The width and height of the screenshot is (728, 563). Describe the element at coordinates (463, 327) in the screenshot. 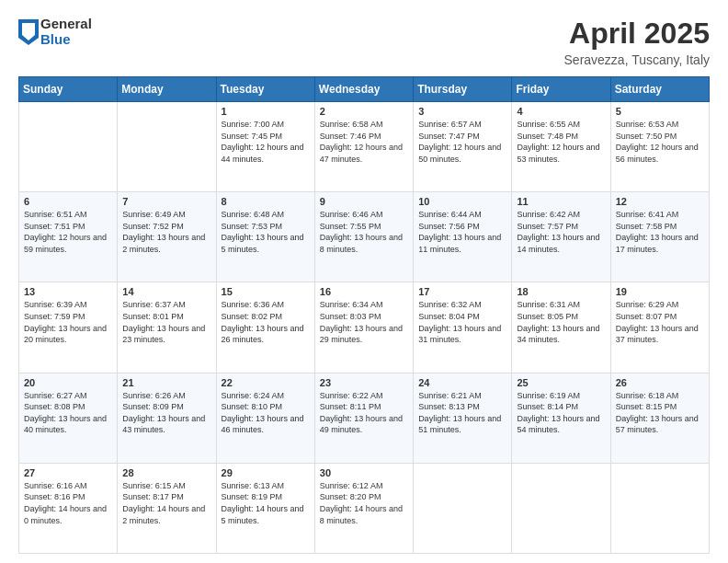

I see `table-cell: 17 Sunrise: 6:32 AM Sunset: 8:04 PM Dayl…` at that location.